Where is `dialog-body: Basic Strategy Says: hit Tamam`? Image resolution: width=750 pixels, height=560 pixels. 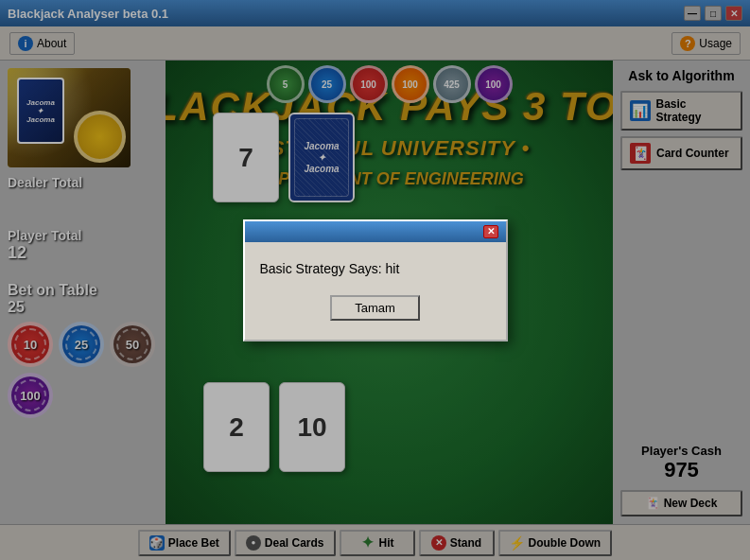
dialog-body: Basic Strategy Says: hit Tamam is located at coordinates (375, 291).